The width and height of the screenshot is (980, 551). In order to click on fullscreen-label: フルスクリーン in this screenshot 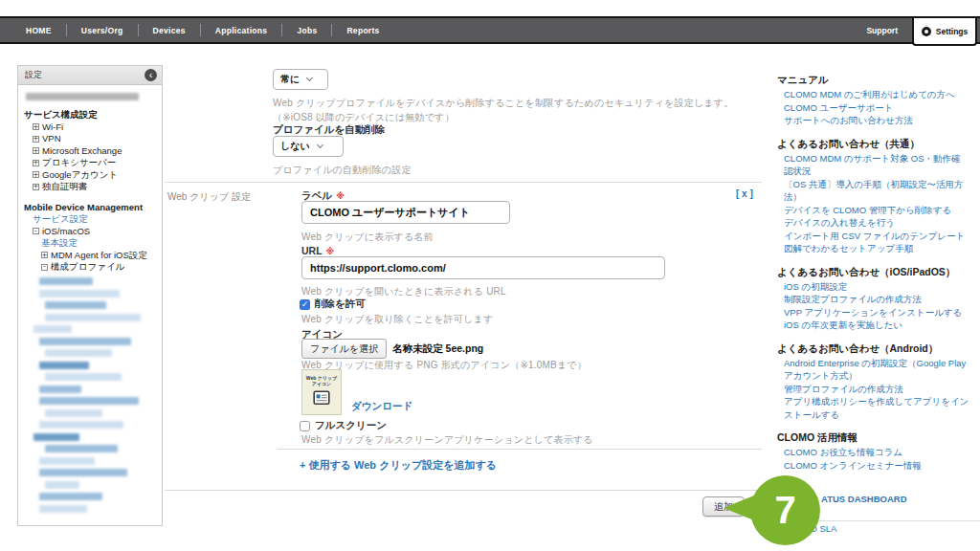, I will do `click(350, 426)`.